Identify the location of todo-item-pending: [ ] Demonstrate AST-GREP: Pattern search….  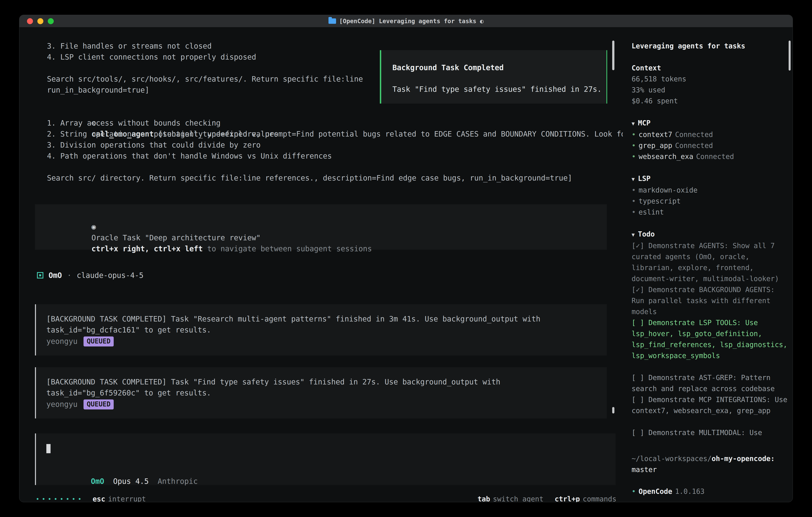
(710, 383).